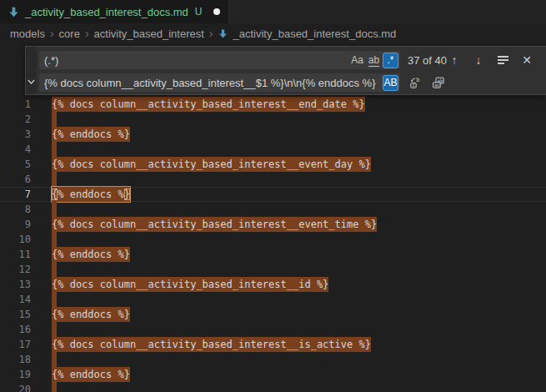 This screenshot has height=392, width=546. What do you see at coordinates (373, 60) in the screenshot?
I see `whole-word-toggle: ab` at bounding box center [373, 60].